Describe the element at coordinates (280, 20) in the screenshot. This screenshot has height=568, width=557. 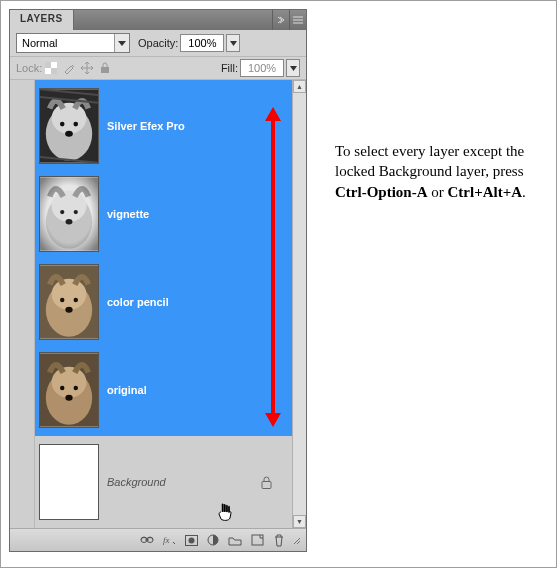
I see `panel-collapse-icon` at that location.